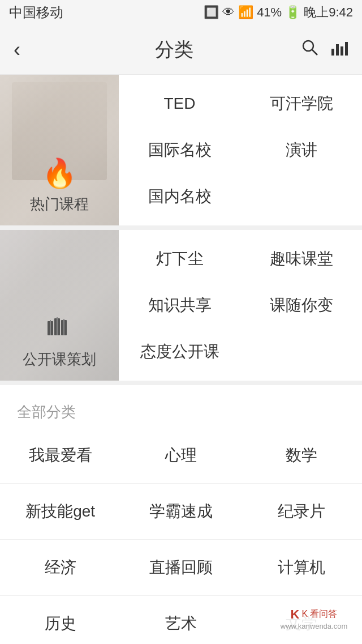 This screenshot has width=362, height=644. Describe the element at coordinates (301, 259) in the screenshot. I see `category-item-fun-class: 趣味课堂` at that location.